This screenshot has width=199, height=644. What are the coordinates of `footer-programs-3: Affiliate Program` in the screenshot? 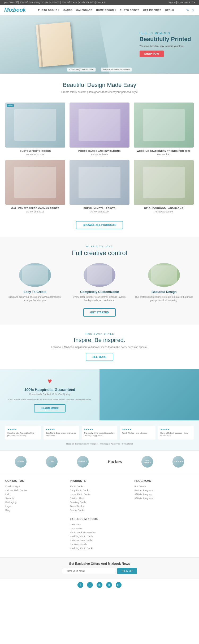 It's located at (164, 494).